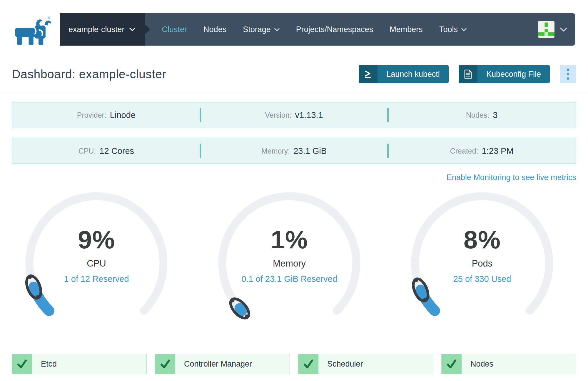  What do you see at coordinates (294, 92) in the screenshot?
I see `header-divider` at bounding box center [294, 92].